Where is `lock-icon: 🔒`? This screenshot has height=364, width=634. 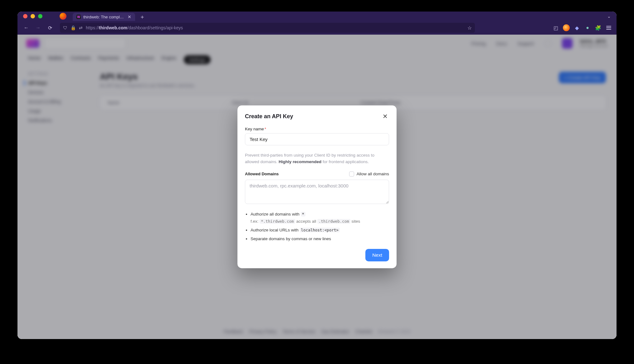 lock-icon: 🔒 is located at coordinates (73, 28).